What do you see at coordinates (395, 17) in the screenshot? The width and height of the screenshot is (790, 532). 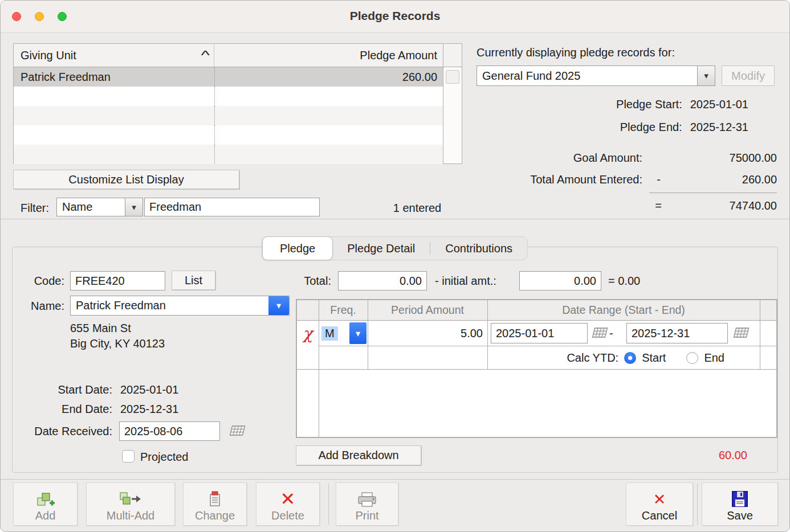 I see `titlebar: Pledge Records` at bounding box center [395, 17].